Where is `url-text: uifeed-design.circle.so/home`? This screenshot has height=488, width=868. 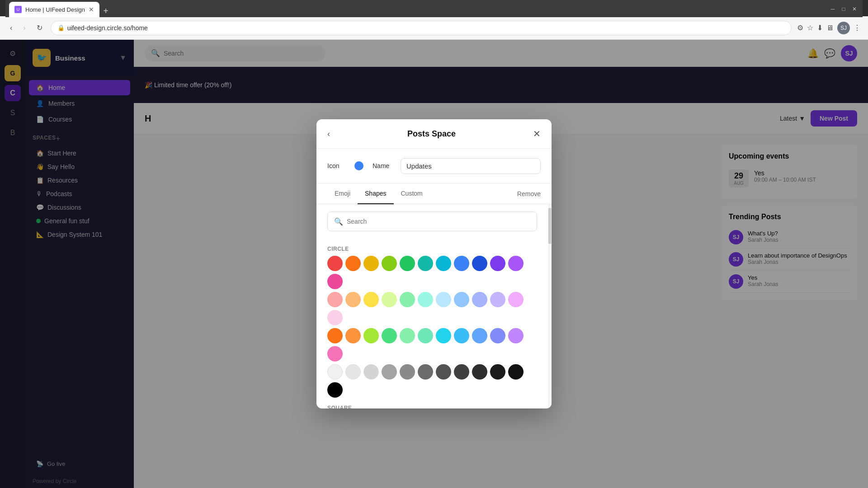
url-text: uifeed-design.circle.so/home is located at coordinates (108, 28).